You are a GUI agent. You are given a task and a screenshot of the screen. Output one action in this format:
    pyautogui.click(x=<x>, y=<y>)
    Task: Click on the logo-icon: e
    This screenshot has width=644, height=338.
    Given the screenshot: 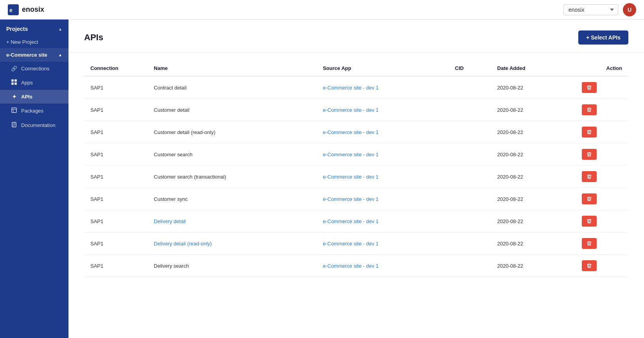 What is the action you would take?
    pyautogui.click(x=13, y=10)
    